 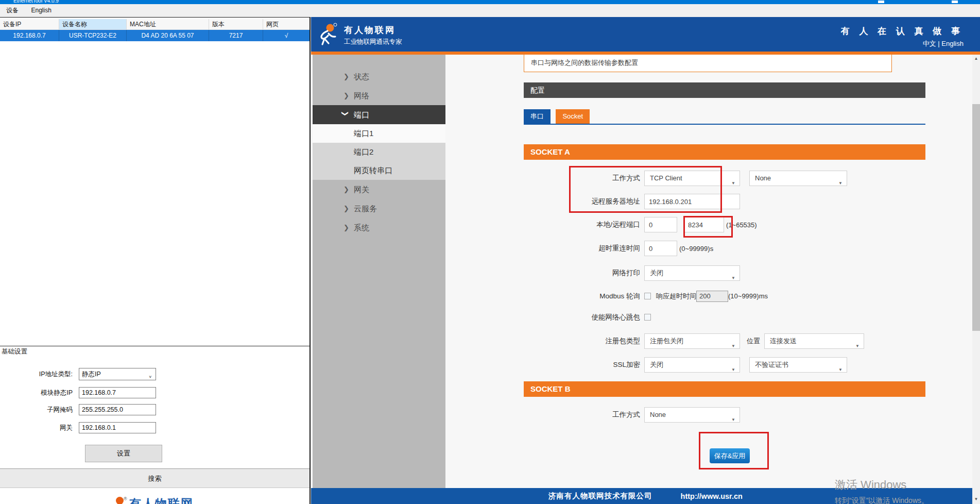 What do you see at coordinates (902, 31) in the screenshot?
I see `header-slogan: 有 人 在 认 真 做 事` at bounding box center [902, 31].